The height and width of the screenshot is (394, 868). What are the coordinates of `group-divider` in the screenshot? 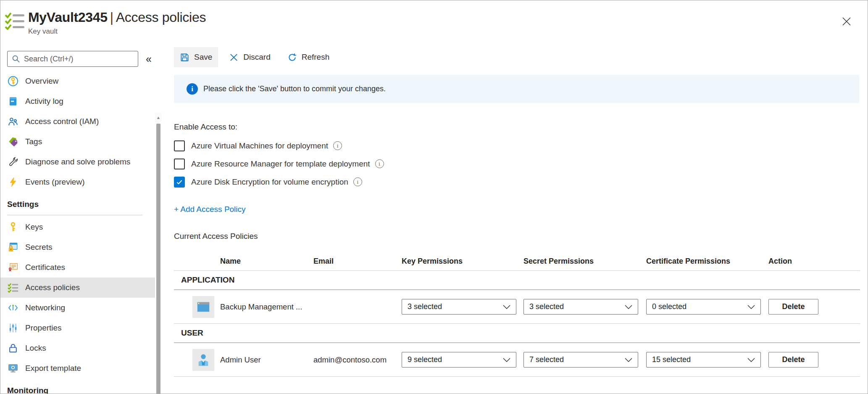 It's located at (75, 215).